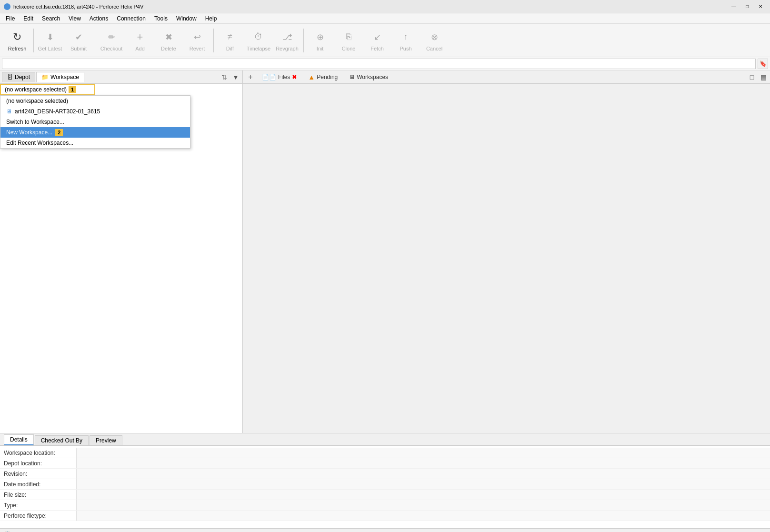 The height and width of the screenshot is (532, 770). I want to click on menu-connection: Connection, so click(131, 19).